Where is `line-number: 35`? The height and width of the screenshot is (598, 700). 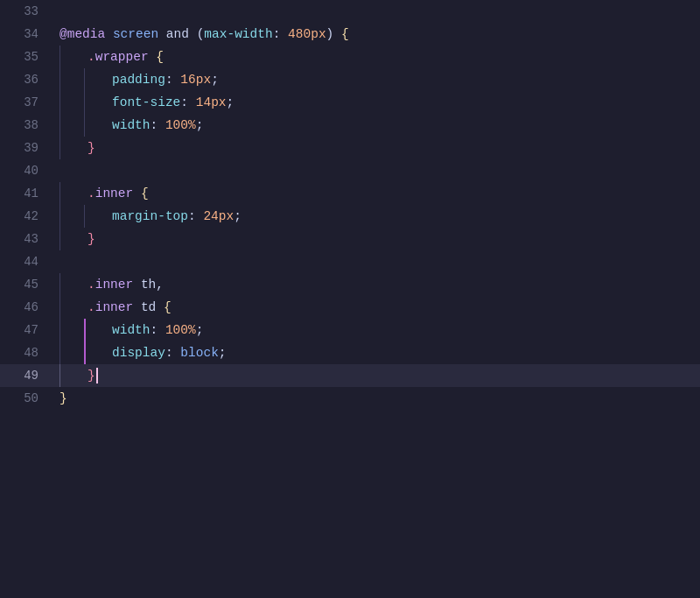 line-number: 35 is located at coordinates (26, 57).